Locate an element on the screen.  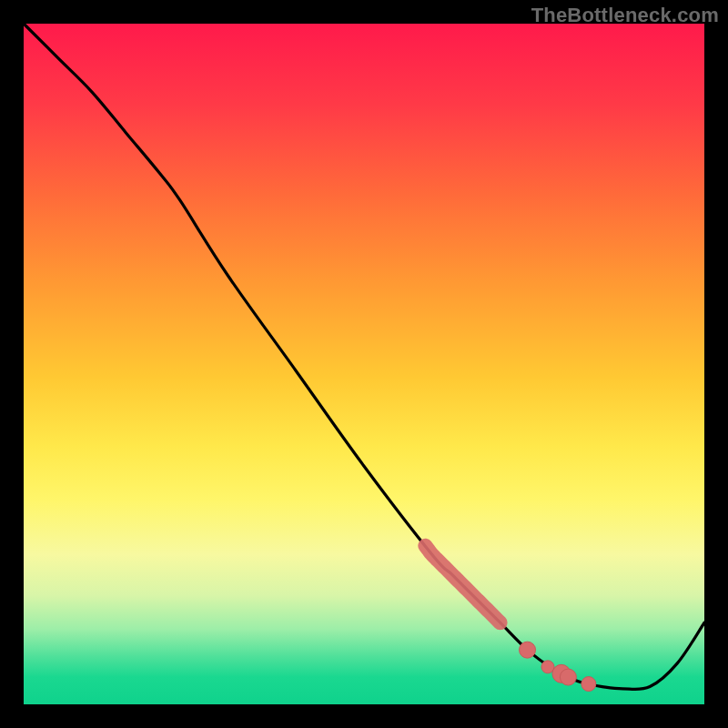
markers-group is located at coordinates (558, 666).